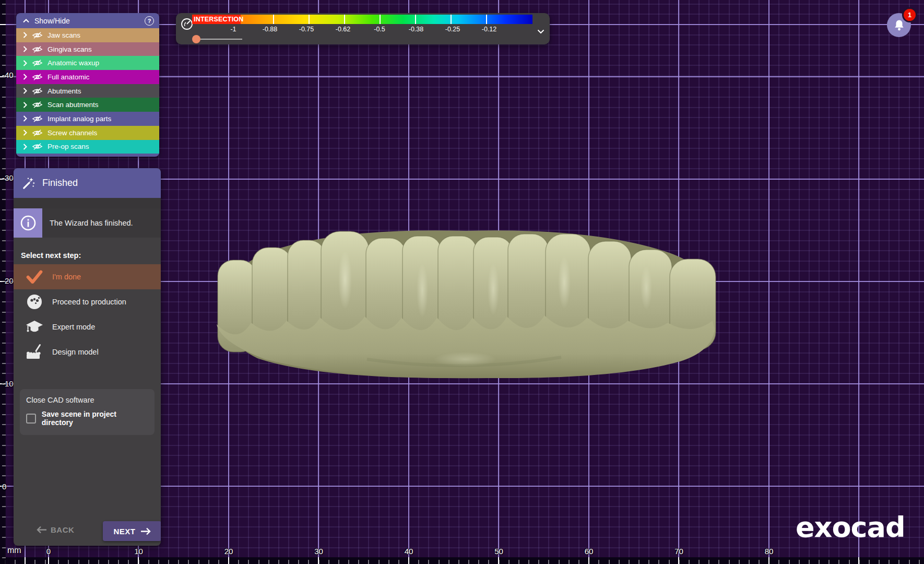 The image size is (924, 564). Describe the element at coordinates (88, 77) in the screenshot. I see `layer-row-full-anatomic: Full anatomic` at that location.